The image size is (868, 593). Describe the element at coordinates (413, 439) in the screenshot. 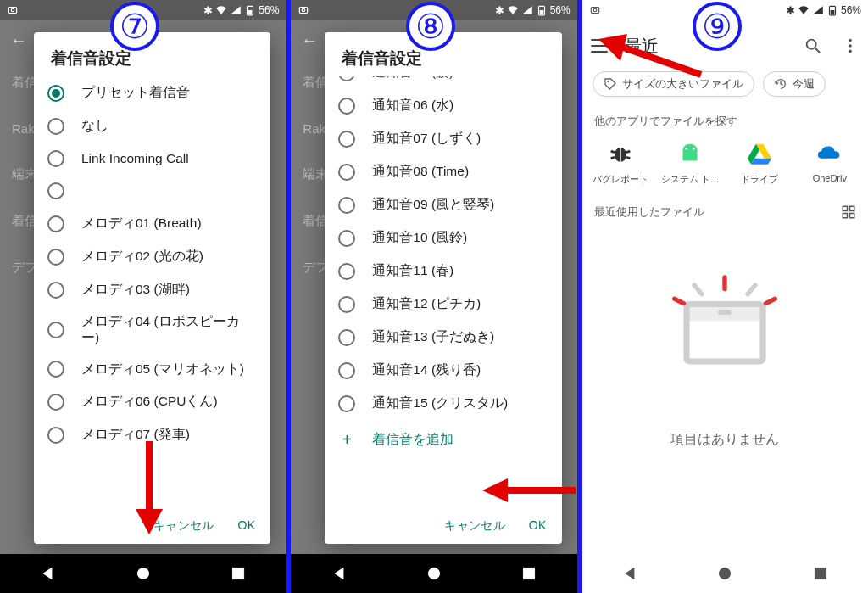

I see `add-ringtone-label: 着信音を追加` at that location.